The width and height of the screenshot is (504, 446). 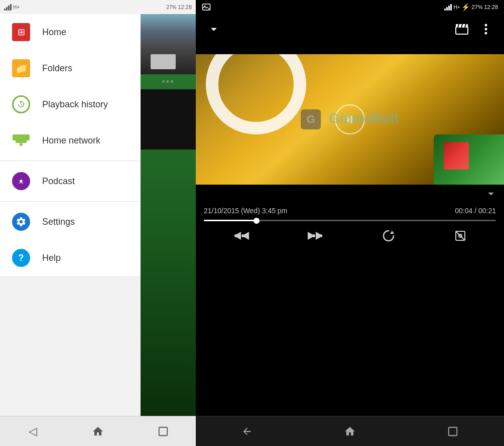 I want to click on signal-bars-icon, so click(x=8, y=7).